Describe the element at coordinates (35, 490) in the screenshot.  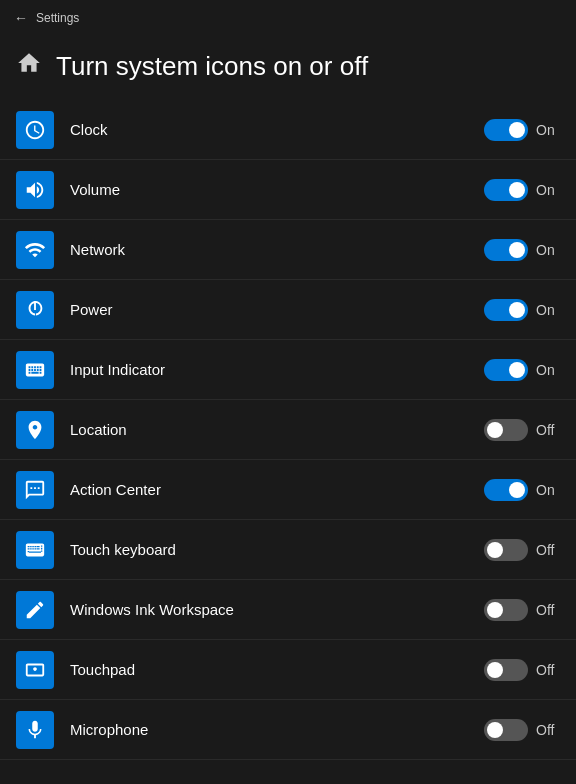
I see `action-center-icon` at that location.